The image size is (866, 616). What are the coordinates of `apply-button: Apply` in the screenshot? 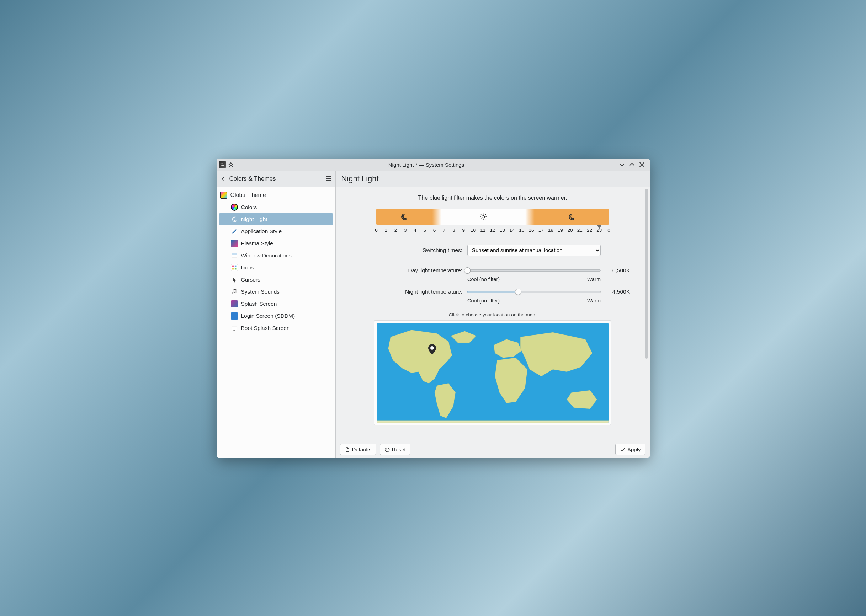 It's located at (630, 449).